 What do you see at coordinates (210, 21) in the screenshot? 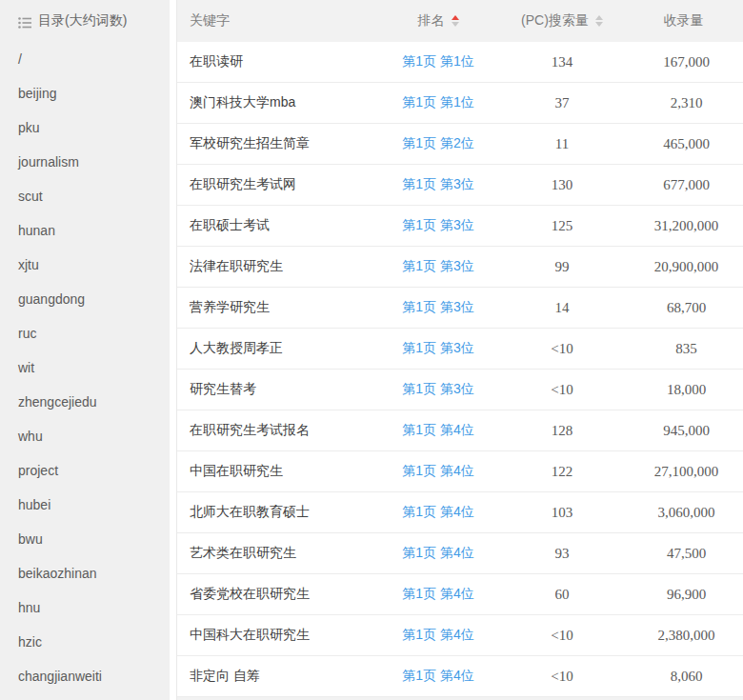
I see `column-label: 关键字` at bounding box center [210, 21].